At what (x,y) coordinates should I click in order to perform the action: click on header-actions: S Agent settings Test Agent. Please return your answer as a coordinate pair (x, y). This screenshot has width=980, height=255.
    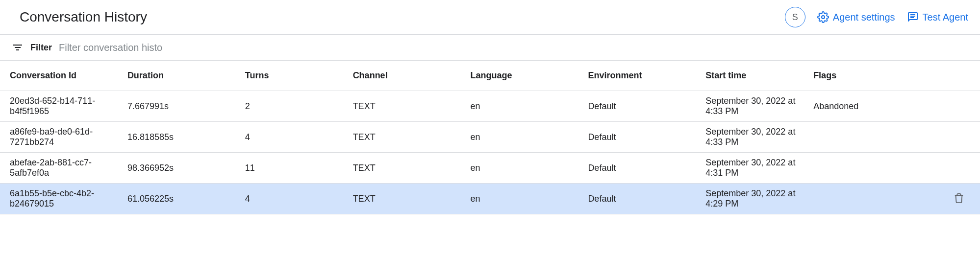
    Looking at the image, I should click on (877, 17).